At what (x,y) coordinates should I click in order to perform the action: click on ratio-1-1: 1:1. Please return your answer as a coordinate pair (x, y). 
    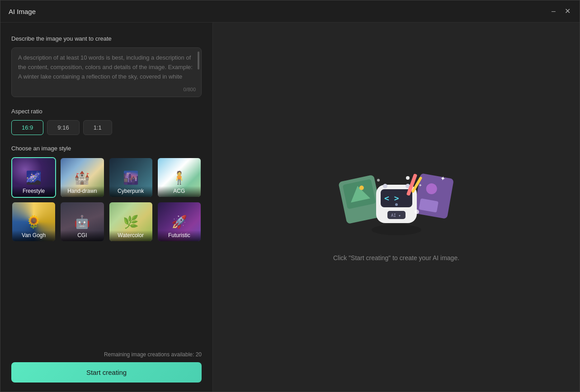
    Looking at the image, I should click on (98, 127).